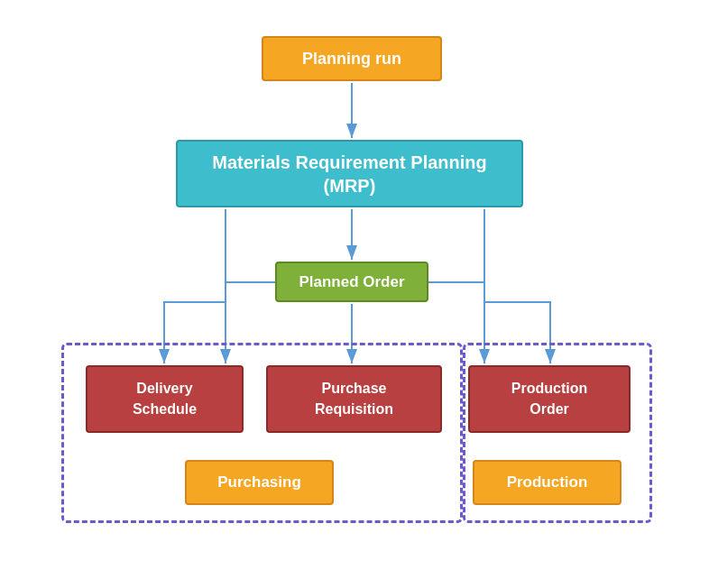  Describe the element at coordinates (549, 409) in the screenshot. I see `production-order-label-line2: Order` at that location.